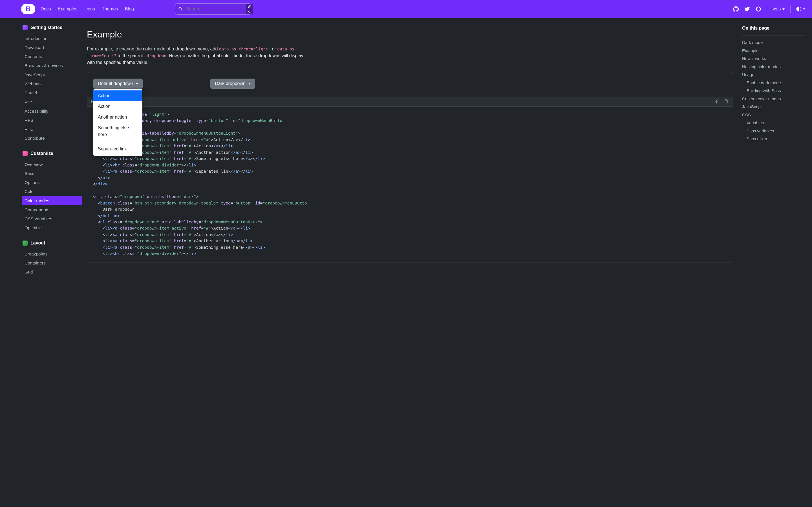  I want to click on sidebar-group-getting-started: Getting started Introduction Download Co…, so click(52, 83).